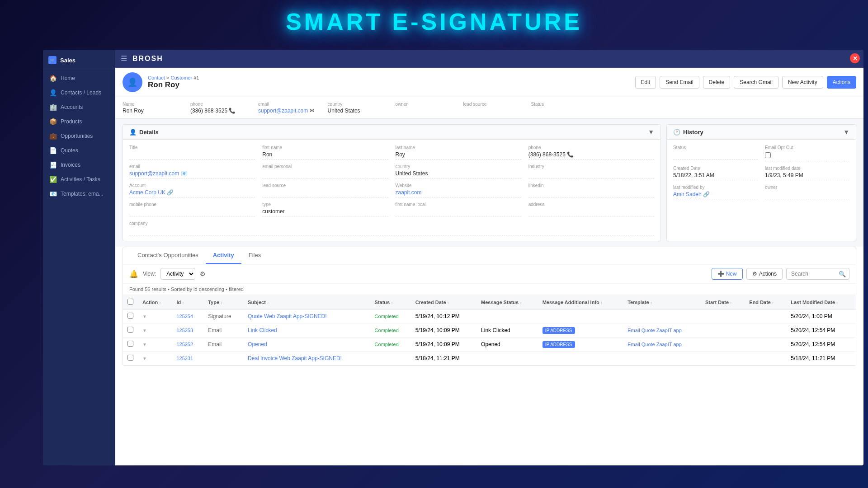 The height and width of the screenshot is (488, 868). I want to click on th-end-date: End Date, so click(765, 302).